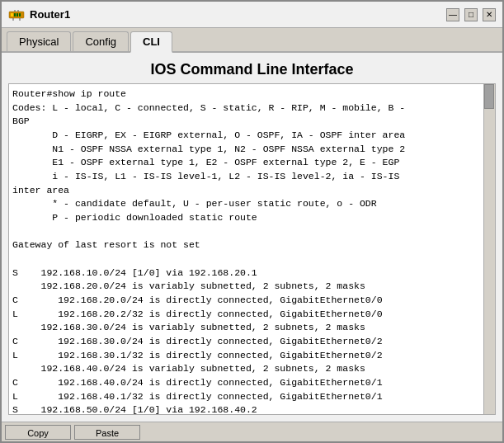 The width and height of the screenshot is (504, 443). Describe the element at coordinates (38, 432) in the screenshot. I see `copy-button: Copy` at that location.